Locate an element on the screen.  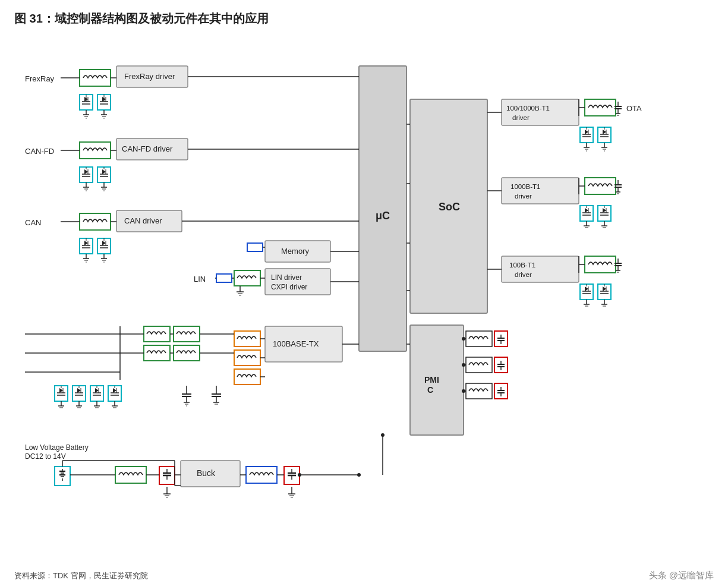
svg-text: CAN driver is located at coordinates (143, 221).